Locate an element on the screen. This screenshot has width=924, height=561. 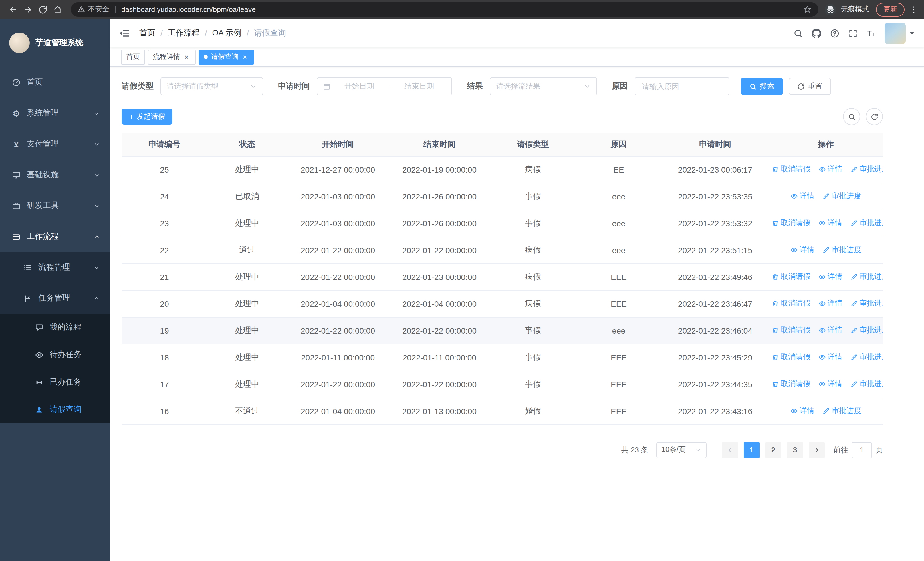
sidebar-item-system-management: ⚙ 系统管理 is located at coordinates (55, 113).